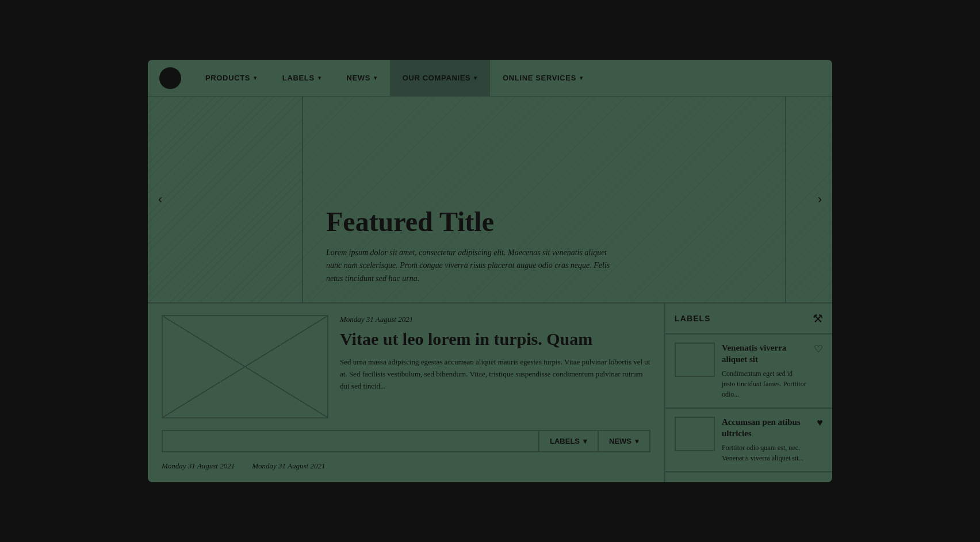  I want to click on navbar: PRODUCTS ▾ LABELS ▾ NEWS ▾ OUR COMPANIES…, so click(490, 78).